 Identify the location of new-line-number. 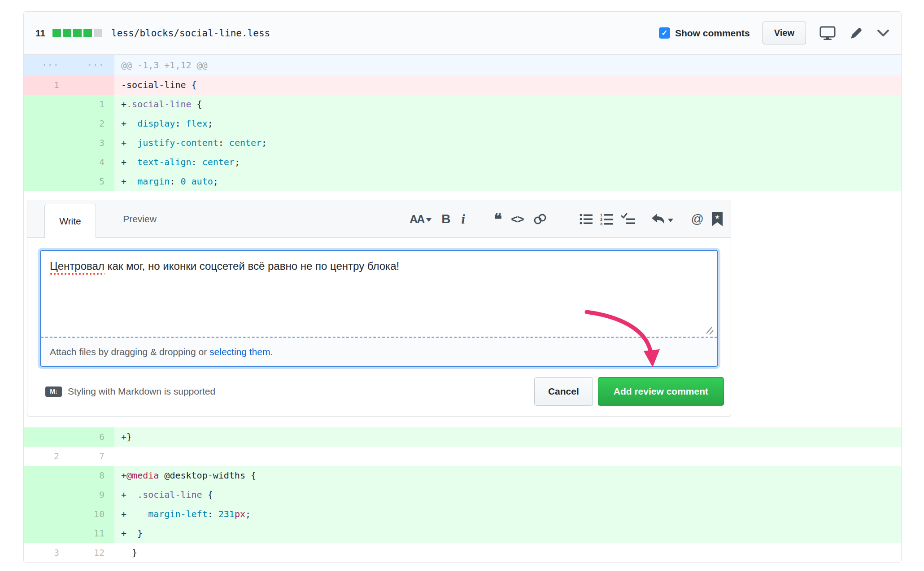
(92, 85).